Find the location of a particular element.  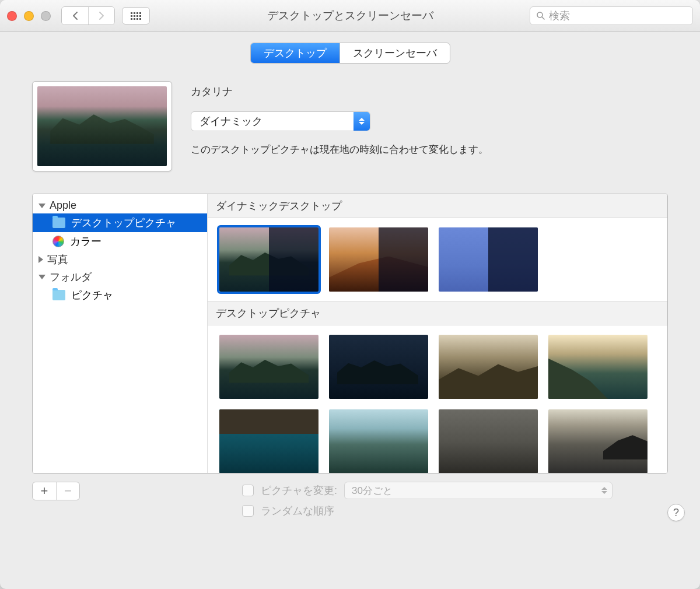

source-sidebar: Apple デスクトップピクチャ カラー 写真 フォルダ is located at coordinates (120, 334).